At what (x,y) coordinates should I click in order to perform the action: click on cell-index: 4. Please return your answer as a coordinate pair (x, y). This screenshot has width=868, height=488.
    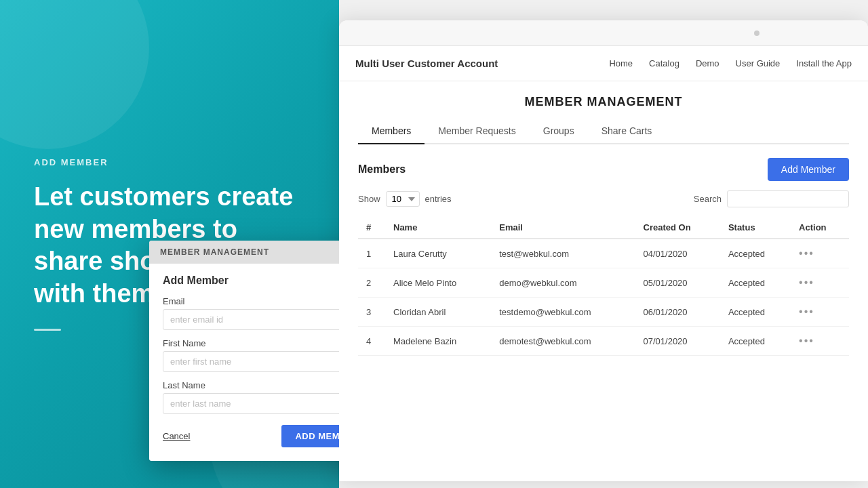
    Looking at the image, I should click on (372, 342).